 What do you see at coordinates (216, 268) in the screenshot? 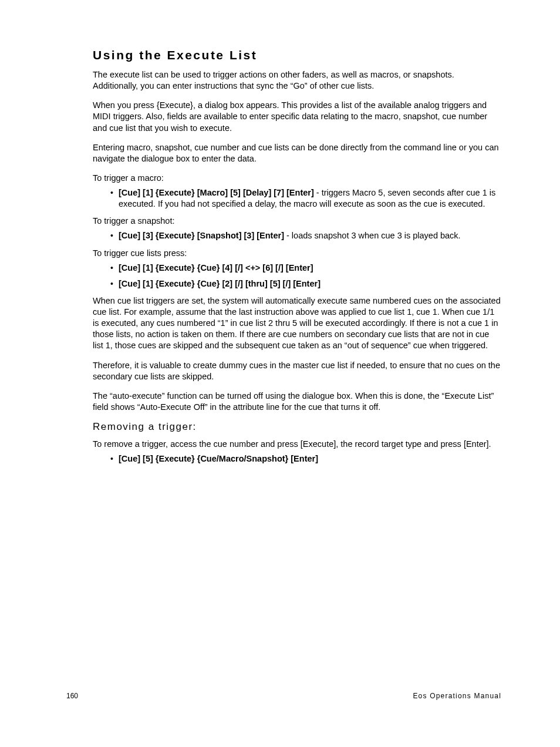
I see `list-item-bold: [Cue] [1] {Execute} {Cue} [4] [/] <+> [6…` at bounding box center [216, 268].